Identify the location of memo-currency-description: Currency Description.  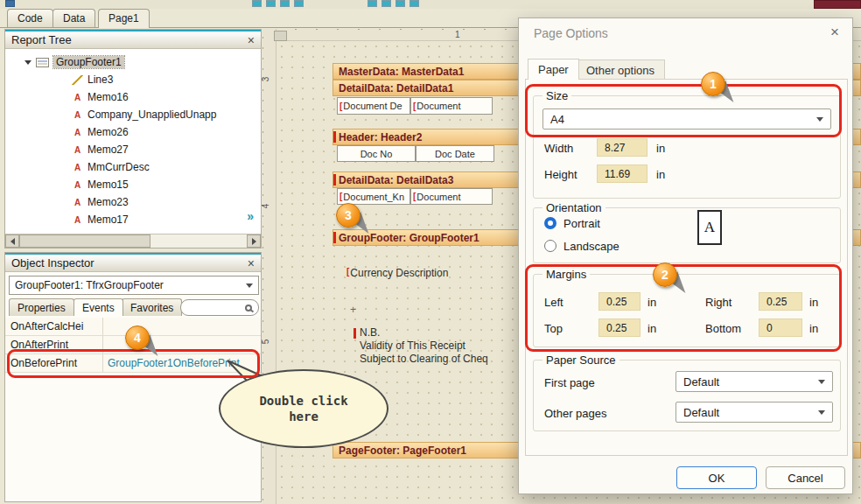
(397, 273).